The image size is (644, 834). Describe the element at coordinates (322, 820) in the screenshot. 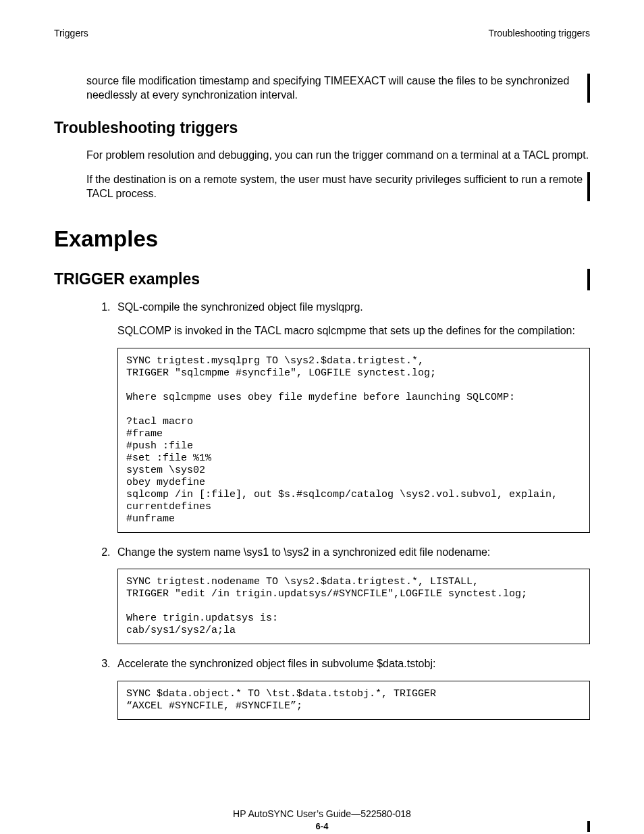

I see `page-footer: HP AutoSYNC User’s Guide—522580-018 6-4` at that location.